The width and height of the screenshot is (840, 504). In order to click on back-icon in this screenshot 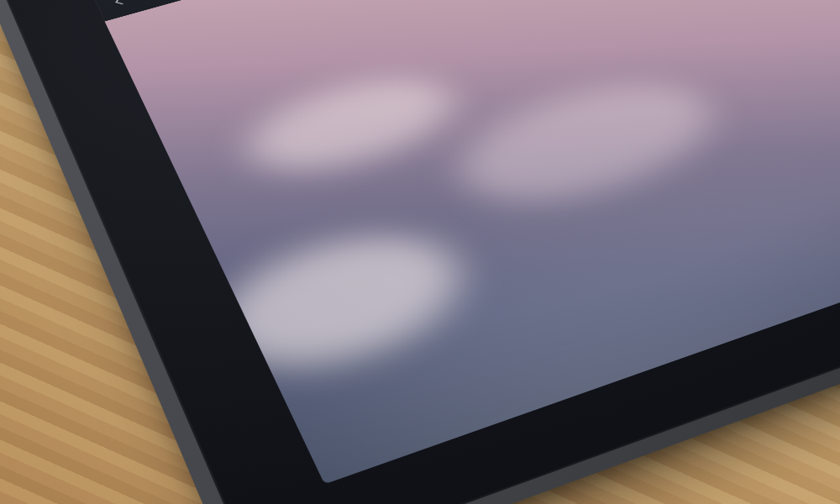, I will do `click(120, 5)`.